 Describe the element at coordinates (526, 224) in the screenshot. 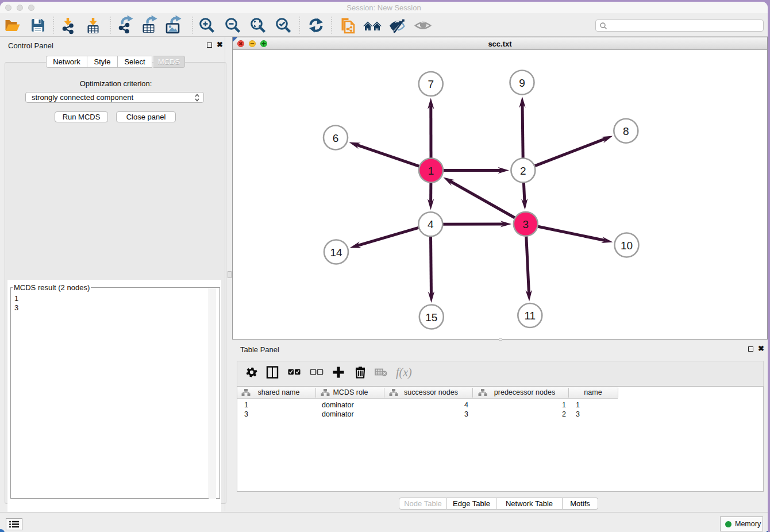

I see `svg-text: 3` at that location.